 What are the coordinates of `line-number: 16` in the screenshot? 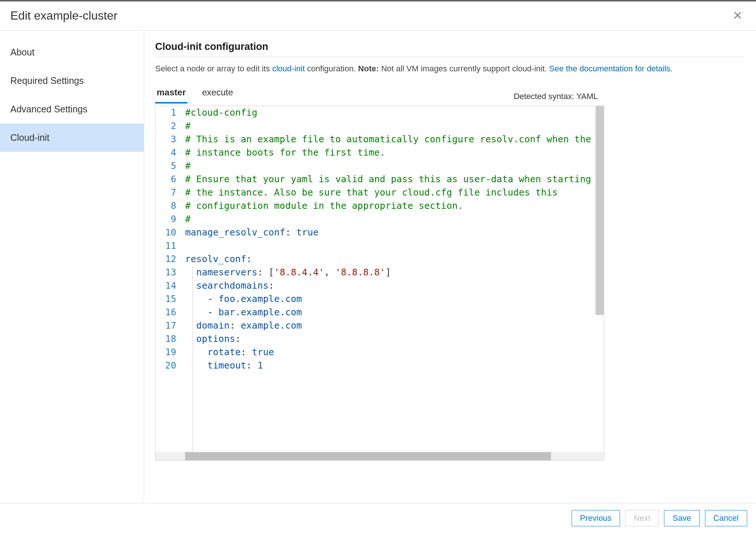 It's located at (166, 312).